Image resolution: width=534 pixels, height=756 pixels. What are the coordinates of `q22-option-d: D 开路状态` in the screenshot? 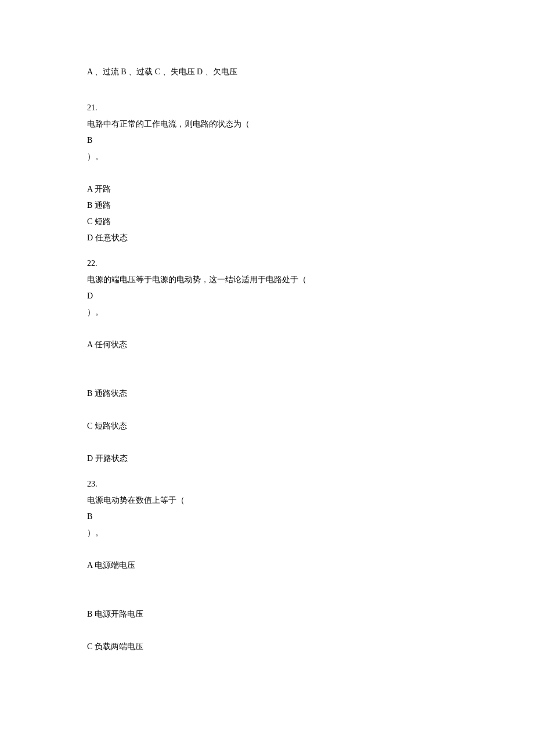 It's located at (267, 459).